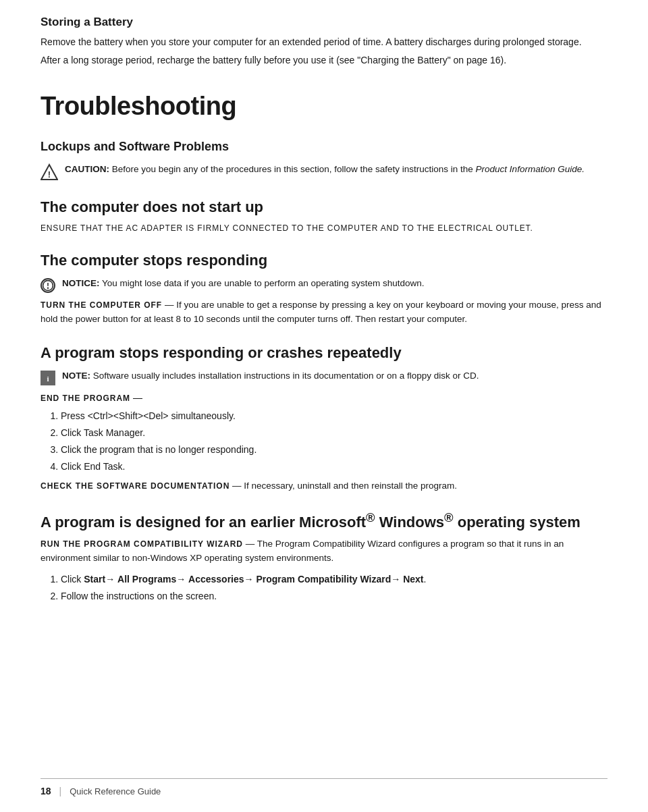 Image resolution: width=648 pixels, height=812 pixels. I want to click on end-program-label-block: End the program —, so click(324, 398).